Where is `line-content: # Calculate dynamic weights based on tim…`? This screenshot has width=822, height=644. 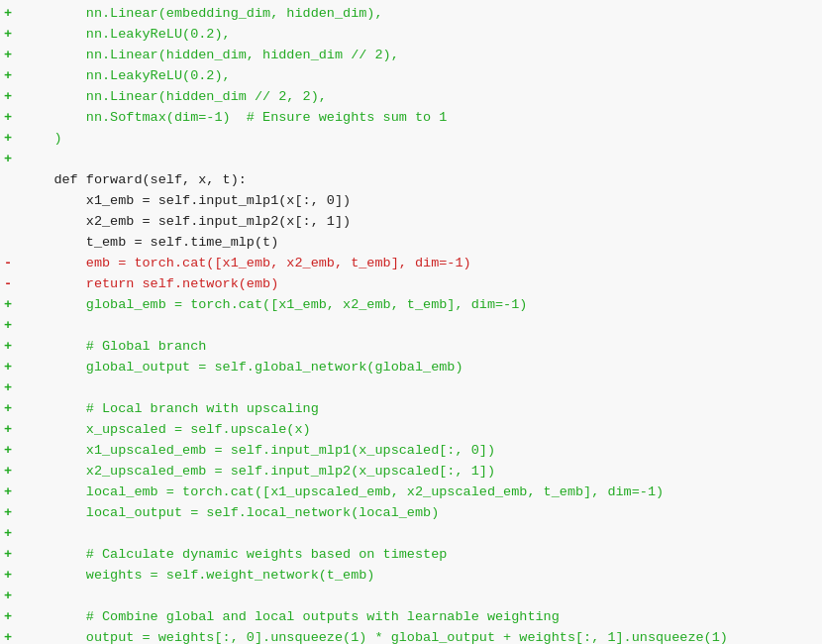
line-content: # Calculate dynamic weights based on tim… is located at coordinates (420, 555).